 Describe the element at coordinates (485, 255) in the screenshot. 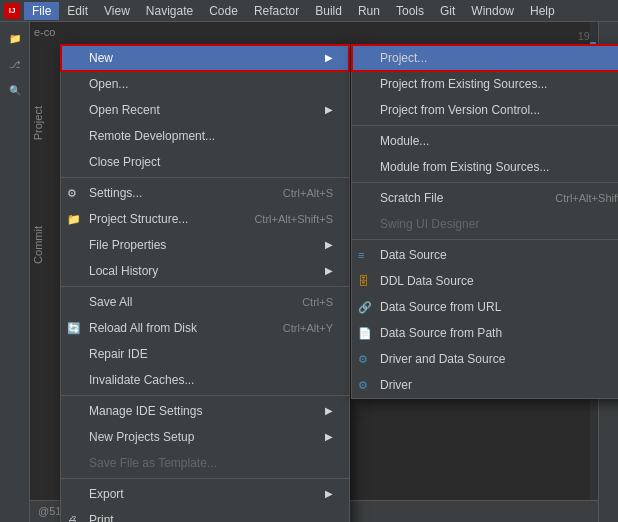

I see `menu-item-data-source: ≡ Data Source ▶` at that location.